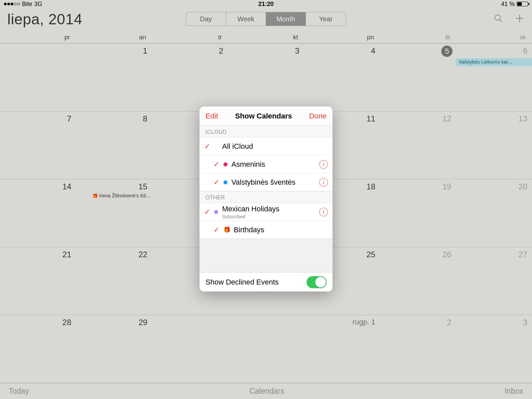 This screenshot has height=399, width=532. What do you see at coordinates (373, 51) in the screenshot?
I see `day-number: 4` at bounding box center [373, 51].